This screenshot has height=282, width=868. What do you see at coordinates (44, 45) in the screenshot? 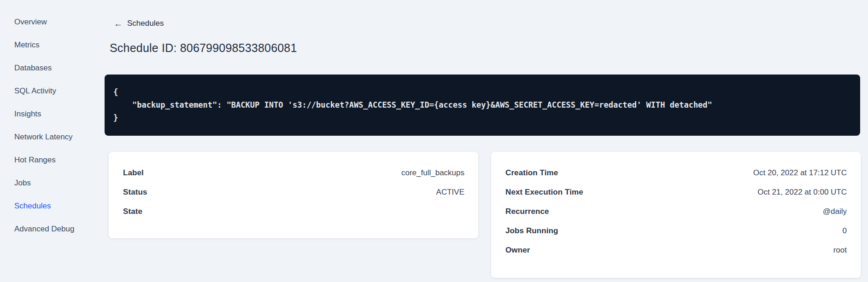
I see `sidebar-item-metrics: Metrics` at bounding box center [44, 45].